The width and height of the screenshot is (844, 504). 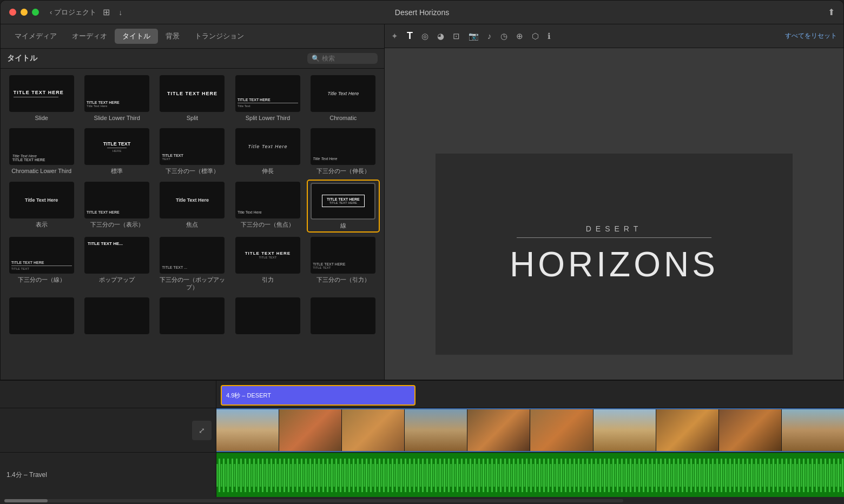 What do you see at coordinates (343, 206) in the screenshot?
I see `title-item-line: TITLE TEXT HERE TITLE TEXT HERE 線` at bounding box center [343, 206].